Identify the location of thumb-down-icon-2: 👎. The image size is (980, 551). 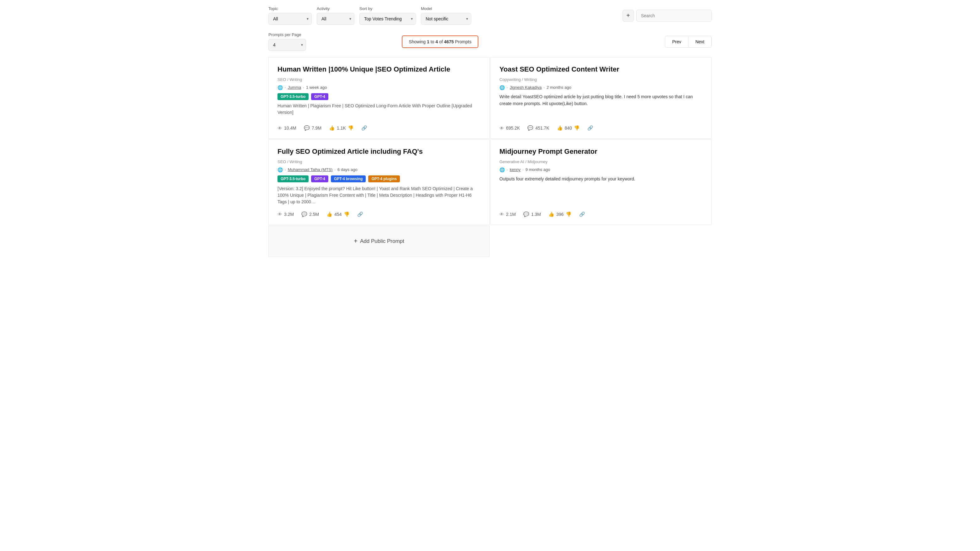
(577, 128).